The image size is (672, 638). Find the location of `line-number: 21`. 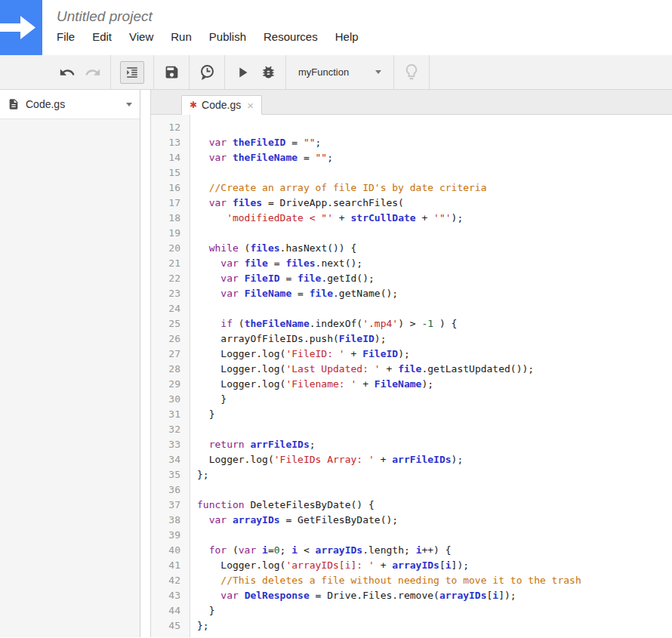

line-number: 21 is located at coordinates (171, 264).